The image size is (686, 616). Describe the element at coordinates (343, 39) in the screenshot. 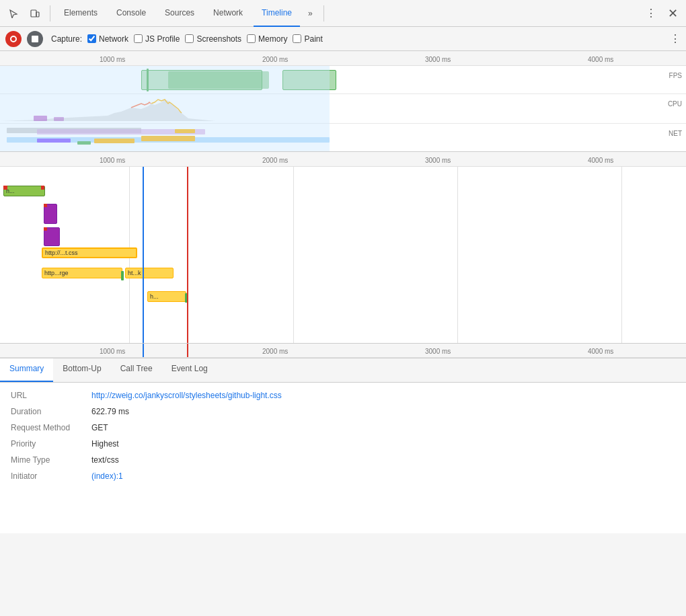

I see `capture-toolbar: Capture: Network JS Profile Screenshots …` at that location.